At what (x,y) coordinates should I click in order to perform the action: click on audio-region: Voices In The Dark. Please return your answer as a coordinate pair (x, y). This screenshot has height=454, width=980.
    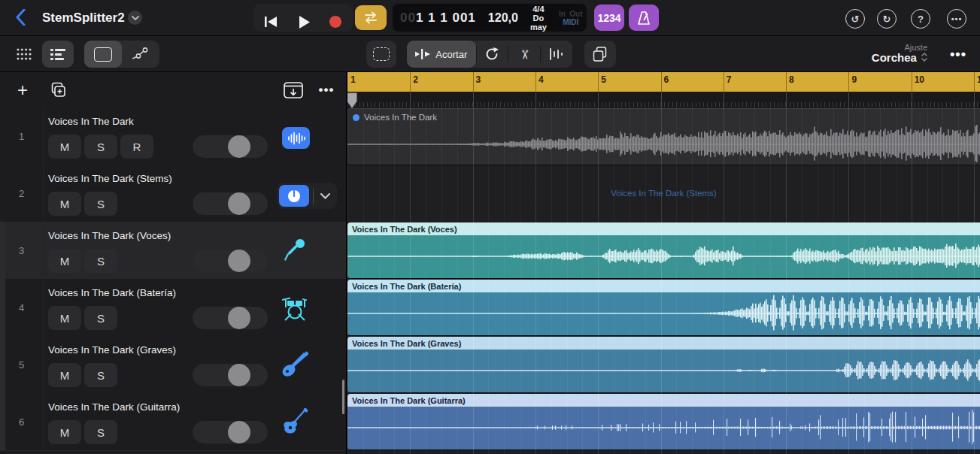
    Looking at the image, I should click on (663, 137).